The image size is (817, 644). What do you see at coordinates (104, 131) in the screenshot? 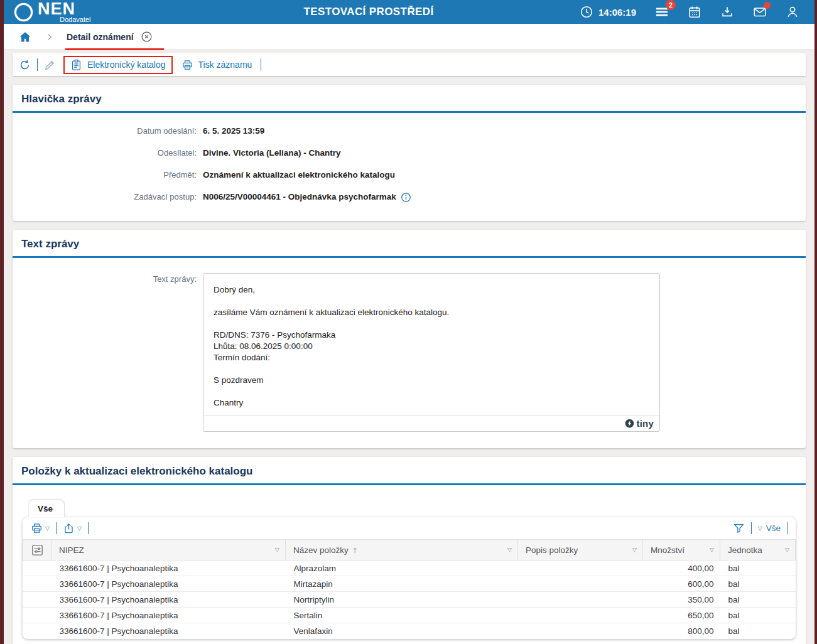
I see `field-label: Datum odeslání:` at bounding box center [104, 131].